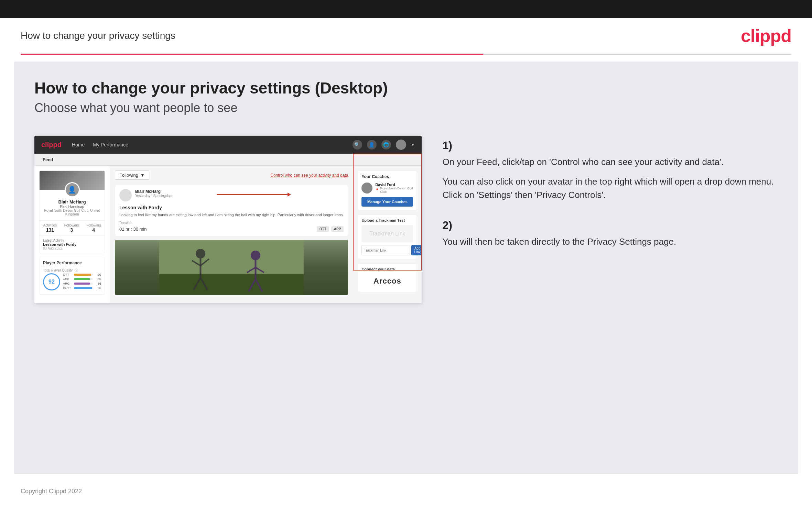 The width and height of the screenshot is (812, 507). What do you see at coordinates (154, 191) in the screenshot?
I see `activity-user-name: Blair McHarg` at bounding box center [154, 191].